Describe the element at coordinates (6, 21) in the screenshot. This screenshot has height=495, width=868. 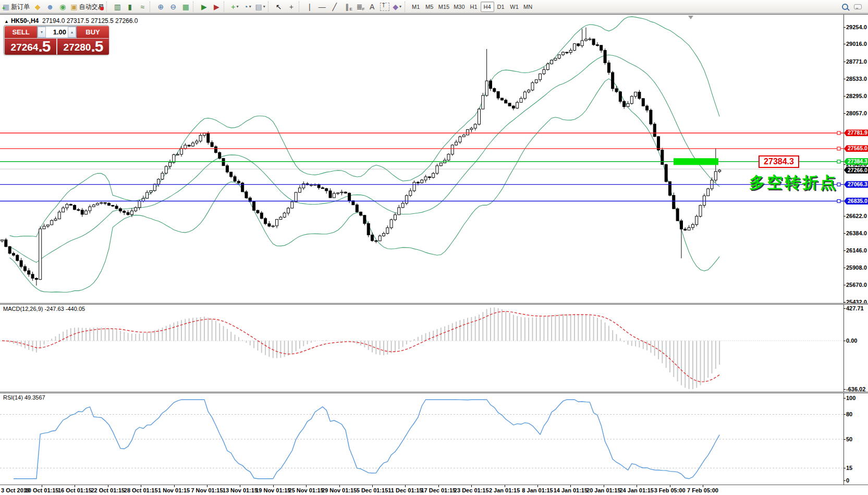
I see `collapse-icon: ▲` at that location.